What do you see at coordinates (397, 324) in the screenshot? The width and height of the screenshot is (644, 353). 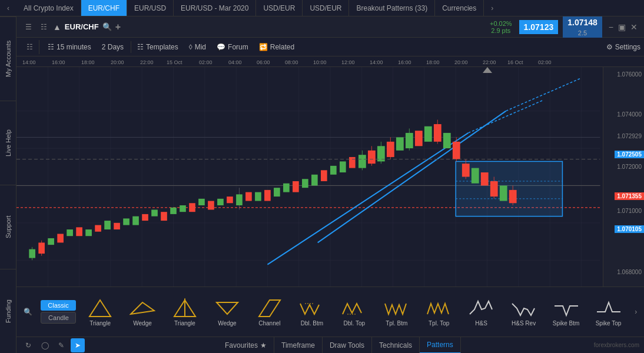 I see `tool-label: Tpl. Btm` at bounding box center [397, 324].